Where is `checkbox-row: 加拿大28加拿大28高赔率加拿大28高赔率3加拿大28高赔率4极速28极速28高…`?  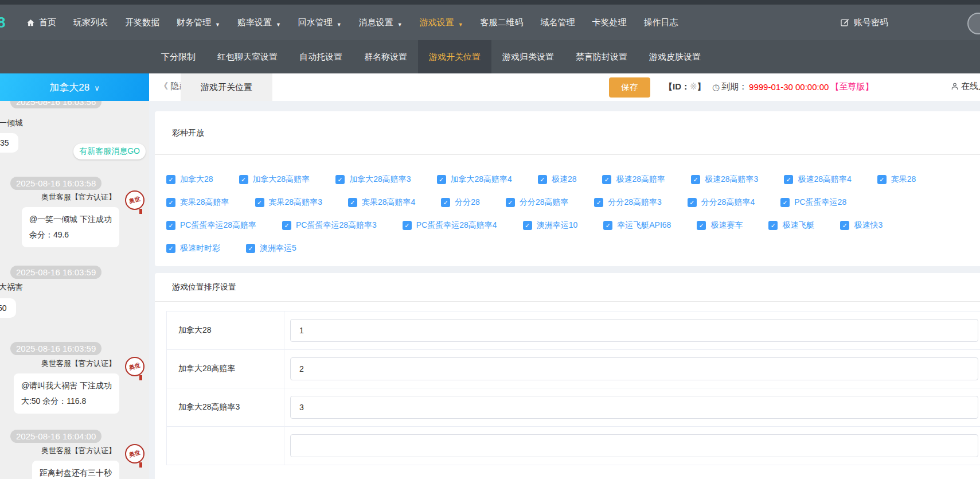 checkbox-row: 加拿大28加拿大28高赔率加拿大28高赔率3加拿大28高赔率4极速28极速28高… is located at coordinates (573, 180).